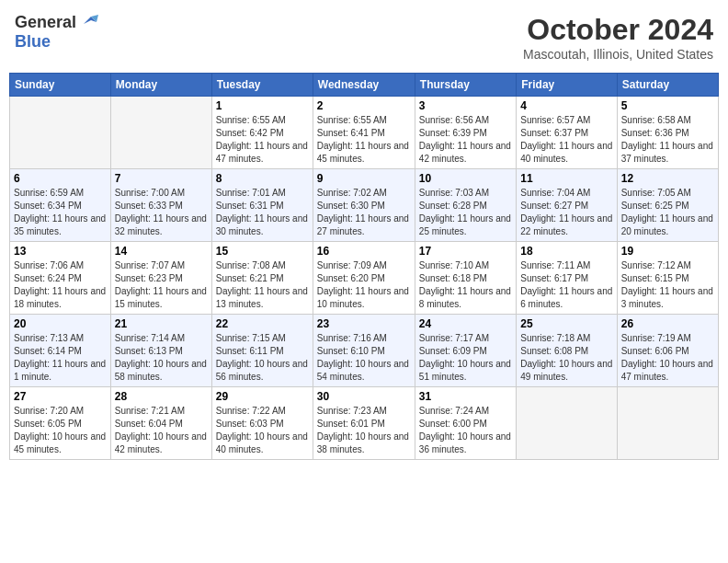 The height and width of the screenshot is (563, 728). Describe the element at coordinates (364, 153) in the screenshot. I see `daylight-text: Daylight: 11 hours and 45 minutes.` at that location.